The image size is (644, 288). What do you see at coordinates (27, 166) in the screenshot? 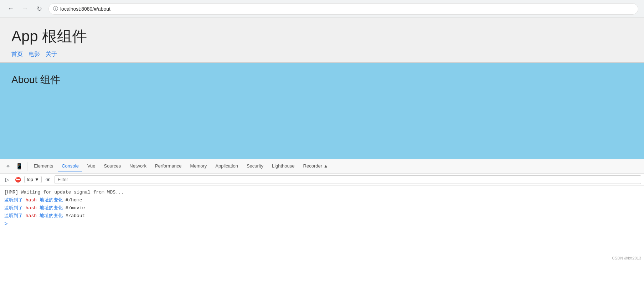
I see `tab-separator` at bounding box center [27, 166].